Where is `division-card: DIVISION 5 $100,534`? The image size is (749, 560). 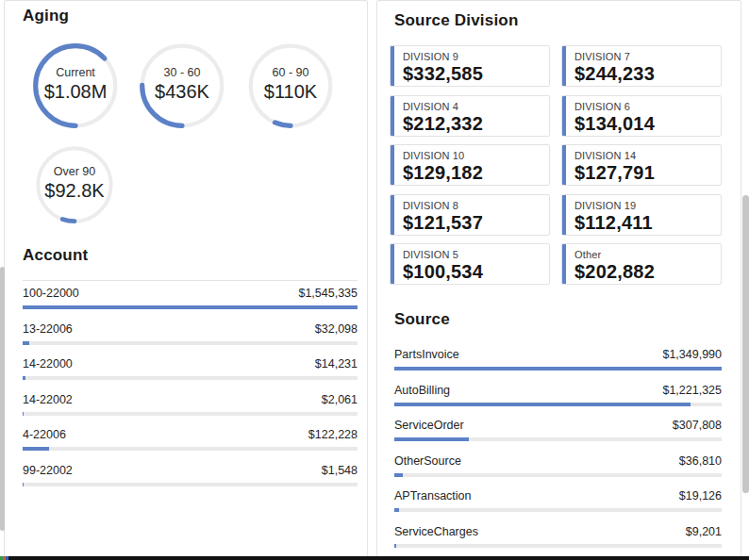 division-card: DIVISION 5 $100,534 is located at coordinates (470, 264).